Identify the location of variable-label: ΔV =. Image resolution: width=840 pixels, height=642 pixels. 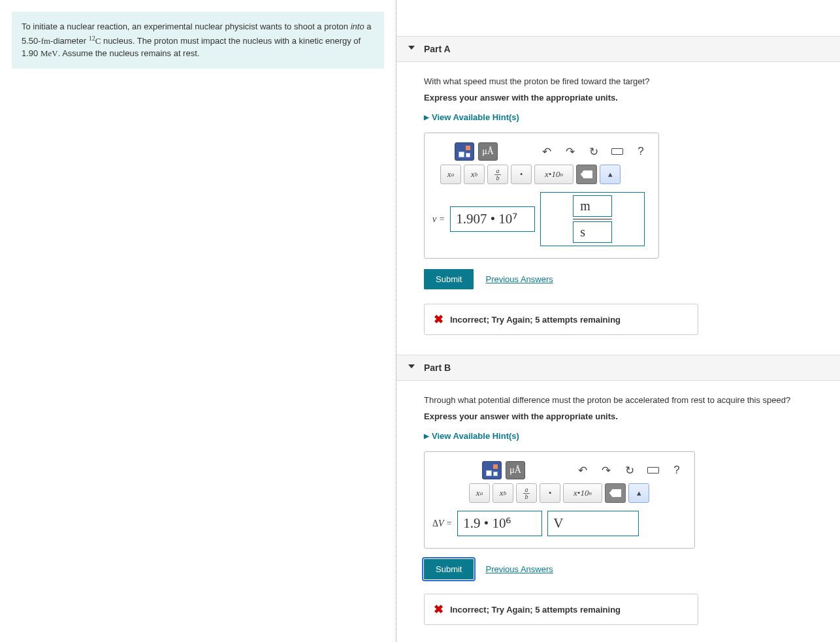
(442, 524).